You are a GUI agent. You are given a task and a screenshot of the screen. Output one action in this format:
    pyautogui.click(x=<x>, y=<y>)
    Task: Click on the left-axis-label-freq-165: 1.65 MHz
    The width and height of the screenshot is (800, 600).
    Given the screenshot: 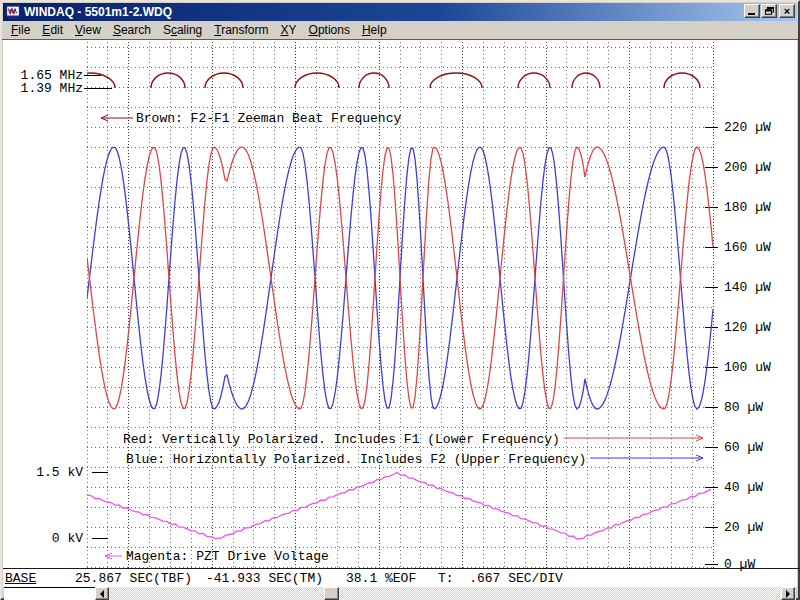 What is the action you would take?
    pyautogui.click(x=50, y=76)
    